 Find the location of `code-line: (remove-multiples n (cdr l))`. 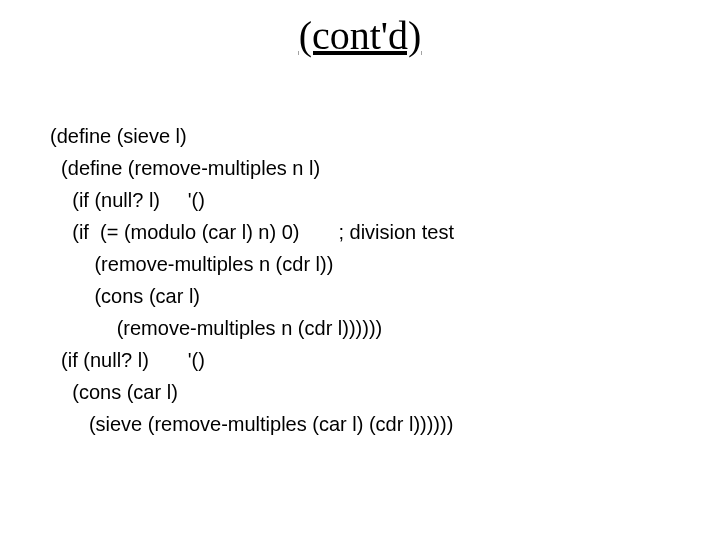

code-line: (remove-multiples n (cdr l)) is located at coordinates (192, 264).